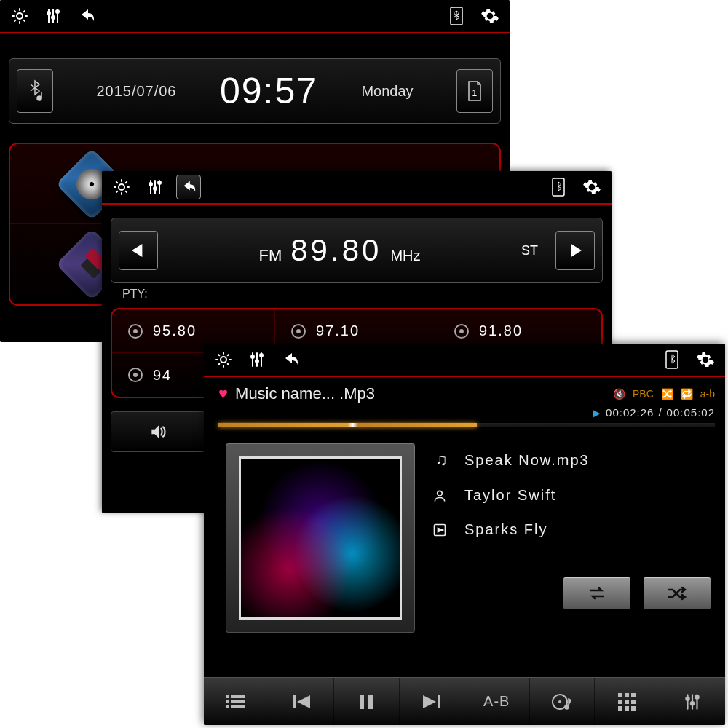 Image resolution: width=728 pixels, height=728 pixels. Describe the element at coordinates (571, 593) in the screenshot. I see `player-actions` at that location.